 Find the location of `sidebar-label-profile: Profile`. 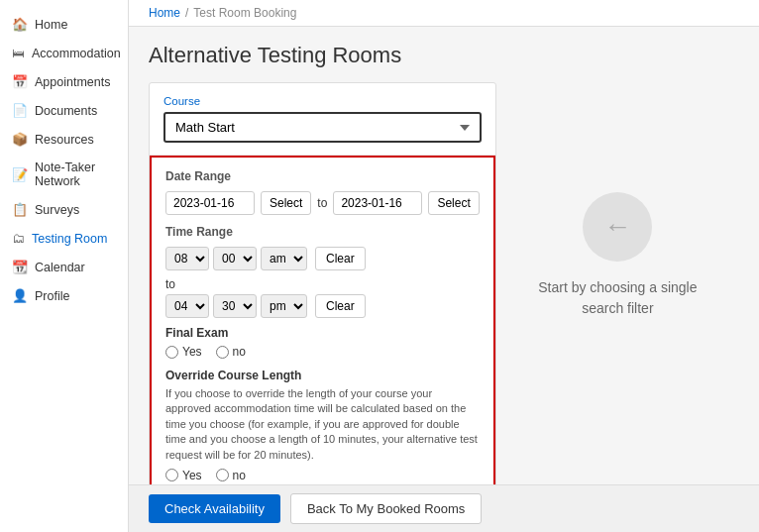

sidebar-label-profile: Profile is located at coordinates (52, 296).